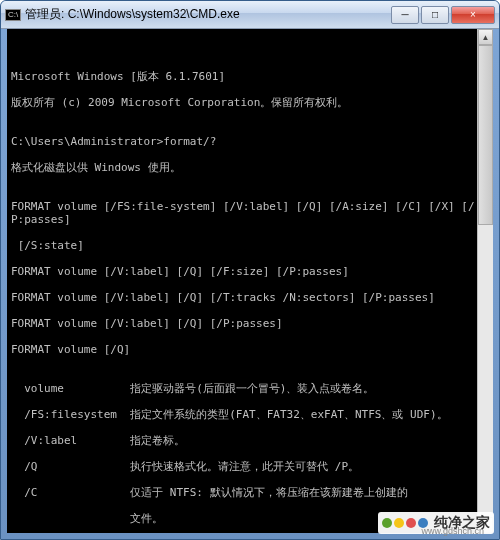  Describe the element at coordinates (243, 440) in the screenshot. I see `console-line: /V:label 指定卷标。` at that location.